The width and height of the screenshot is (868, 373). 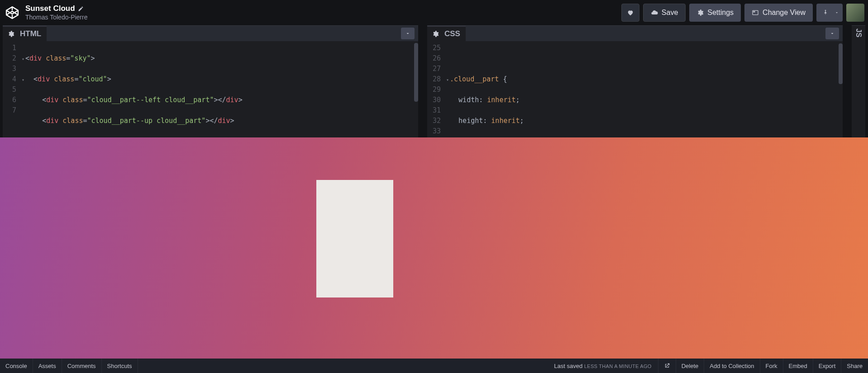 What do you see at coordinates (654, 13) in the screenshot?
I see `cloud-icon` at bounding box center [654, 13].